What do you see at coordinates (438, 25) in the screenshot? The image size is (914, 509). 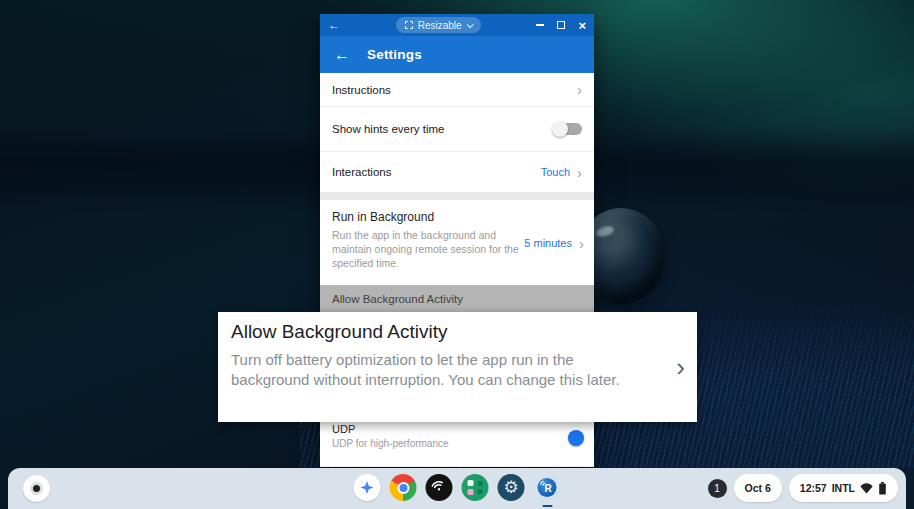 I see `resizable-dropdown-button: Resizable` at bounding box center [438, 25].